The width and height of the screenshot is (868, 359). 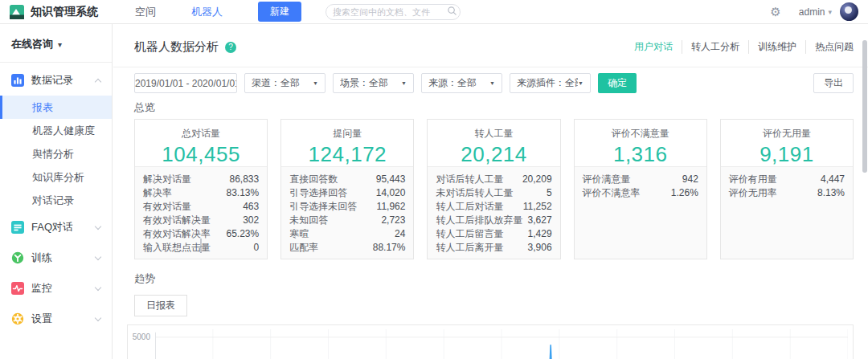 What do you see at coordinates (849, 11) in the screenshot?
I see `avatar` at bounding box center [849, 11].